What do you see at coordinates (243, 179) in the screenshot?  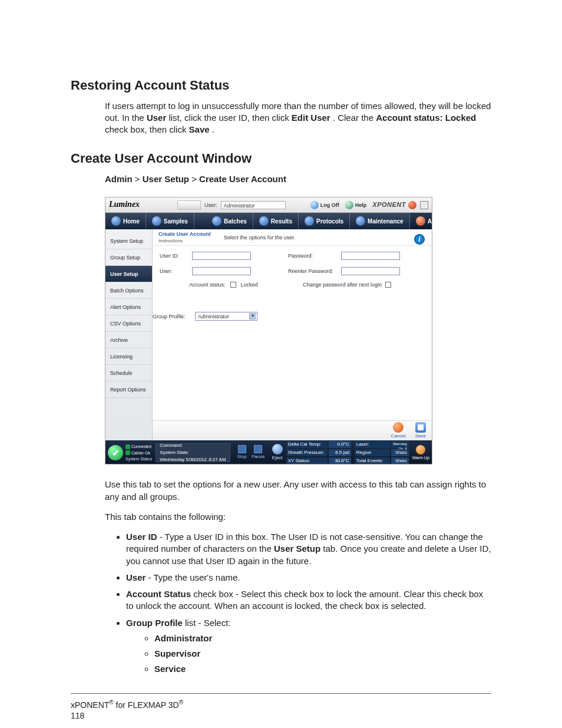 I see `bc-create: Create User Account` at bounding box center [243, 179].